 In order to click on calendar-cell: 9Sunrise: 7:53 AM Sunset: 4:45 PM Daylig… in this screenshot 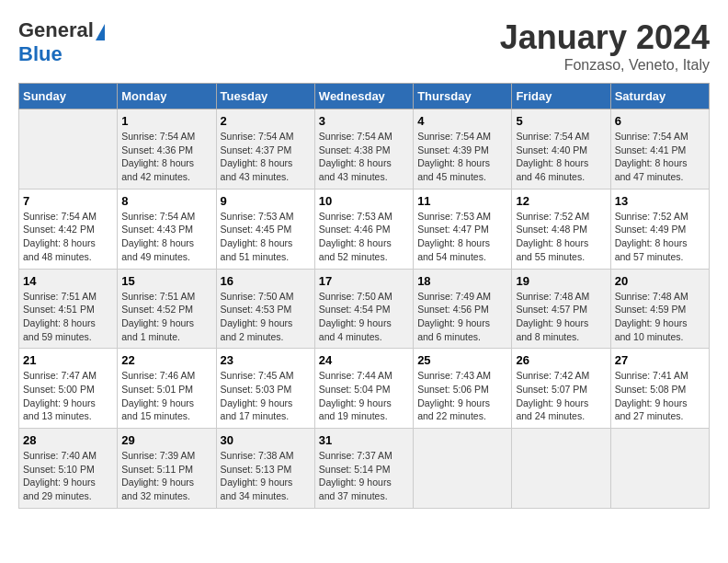, I will do `click(265, 228)`.